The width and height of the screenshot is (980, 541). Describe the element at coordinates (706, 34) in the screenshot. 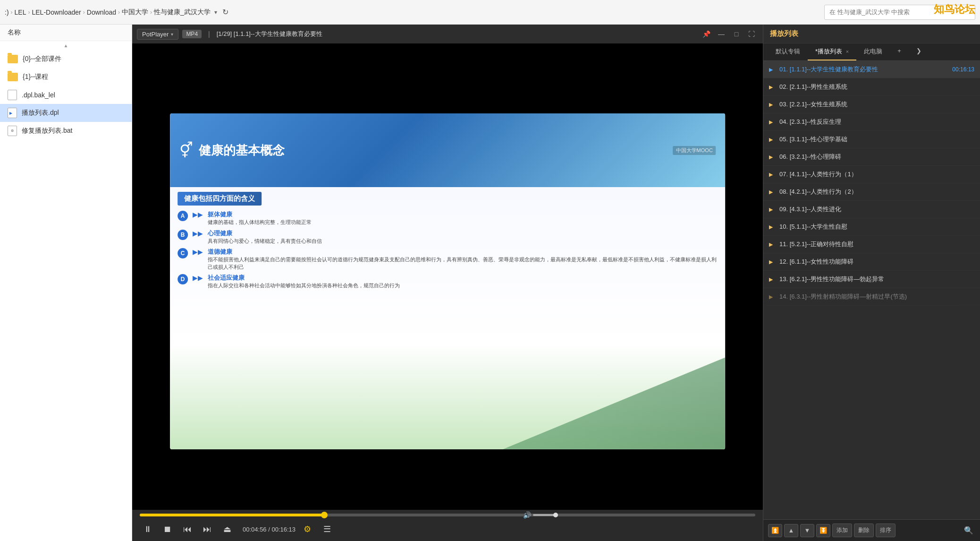

I see `player-pin-button: 📌` at that location.